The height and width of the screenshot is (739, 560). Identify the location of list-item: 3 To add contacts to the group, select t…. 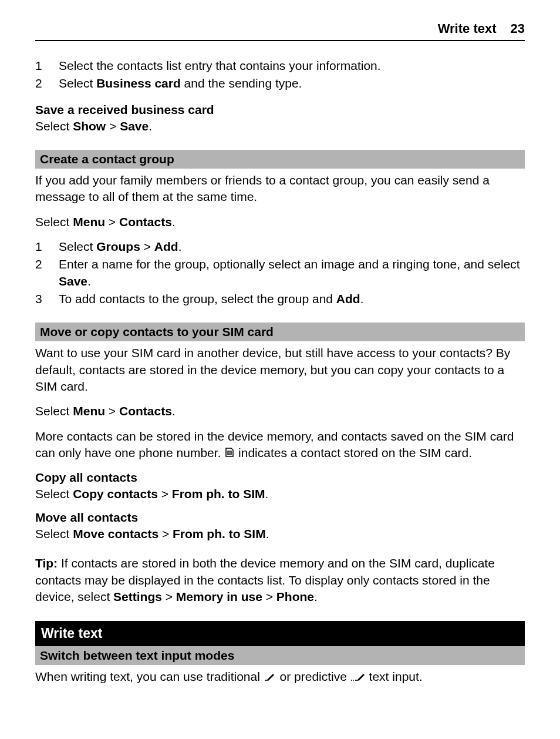
(280, 299).